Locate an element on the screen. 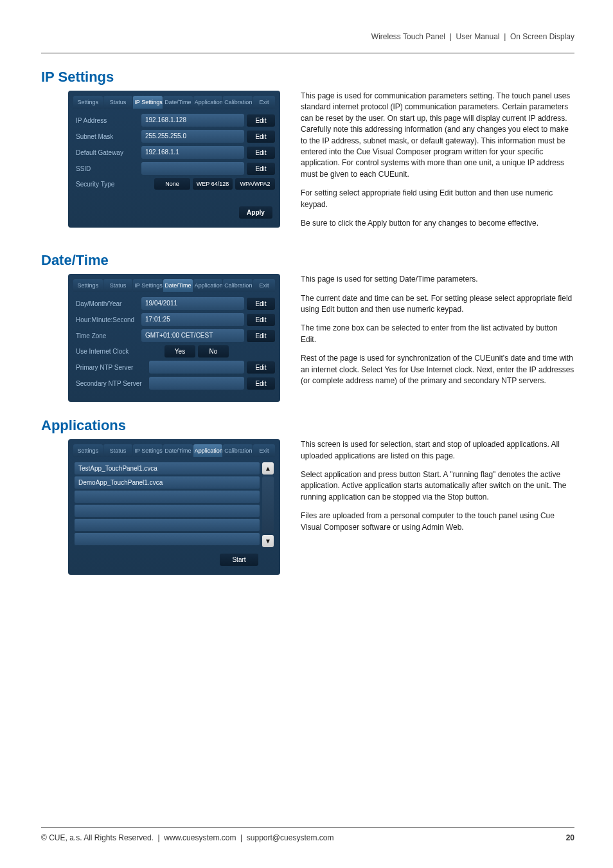 This screenshot has height=868, width=613. footer-email: support@cuesystem.com is located at coordinates (290, 838).